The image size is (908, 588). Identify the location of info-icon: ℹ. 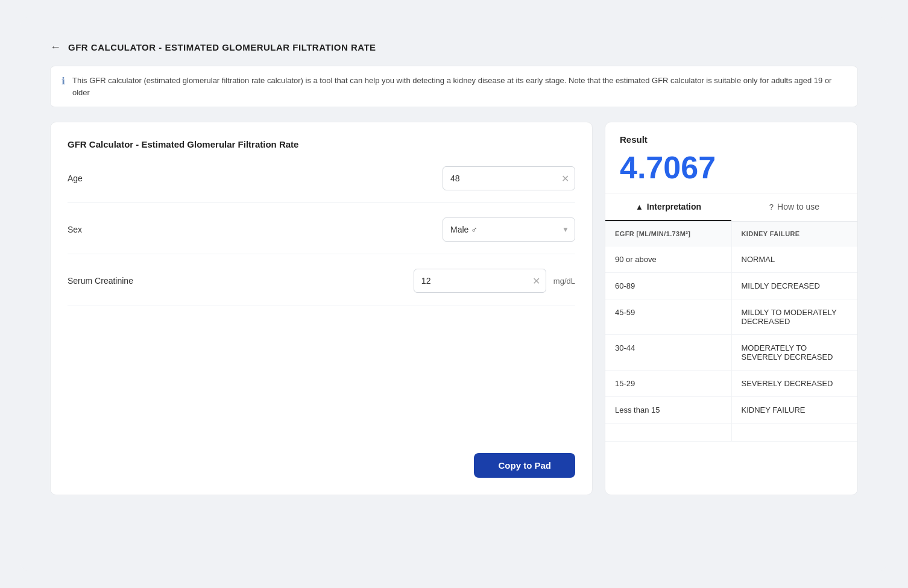
(63, 81).